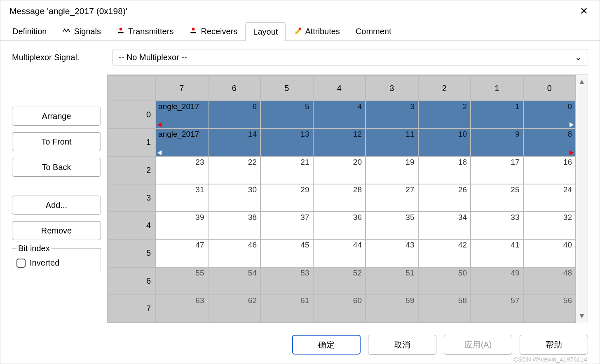  What do you see at coordinates (392, 114) in the screenshot?
I see `signal-bit-cell: 3` at bounding box center [392, 114].